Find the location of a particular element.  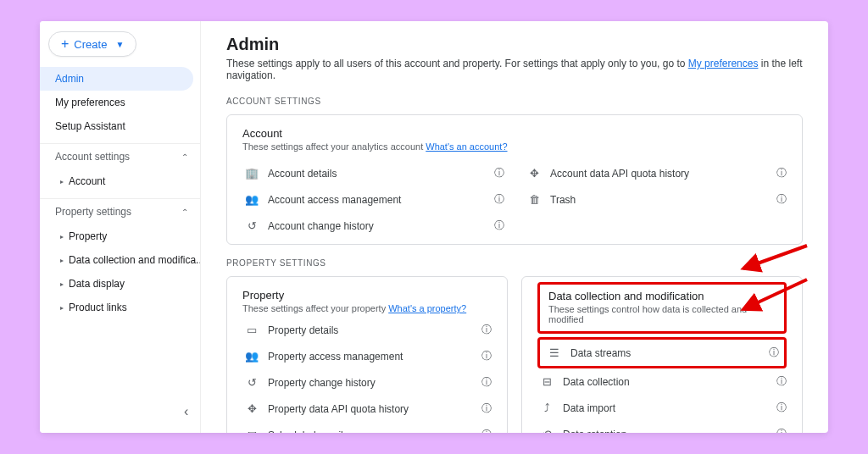

sidebar-section-label: Property settings is located at coordinates (93, 212).